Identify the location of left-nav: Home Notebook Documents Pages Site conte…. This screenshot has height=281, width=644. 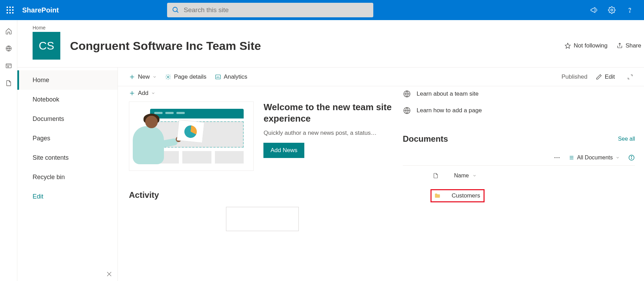
(68, 174).